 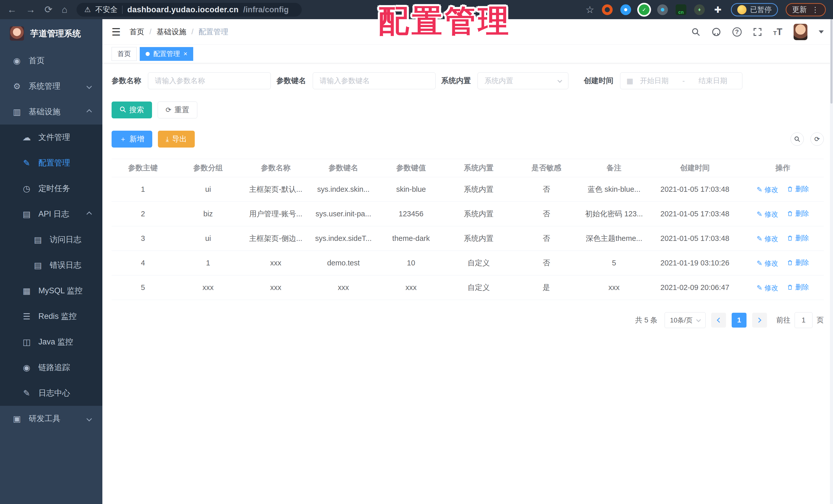 What do you see at coordinates (411, 238) in the screenshot?
I see `cell-value: theme-dark` at bounding box center [411, 238].